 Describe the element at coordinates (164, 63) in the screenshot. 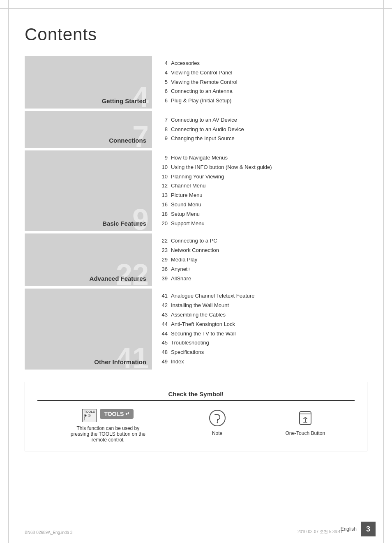

I see `toc-item-page: 4` at that location.